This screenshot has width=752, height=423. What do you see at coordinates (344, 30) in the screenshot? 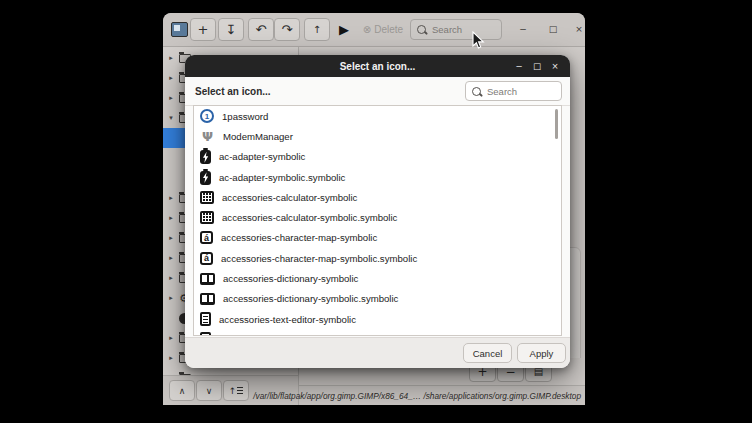
I see `run-button: ▶` at bounding box center [344, 30].